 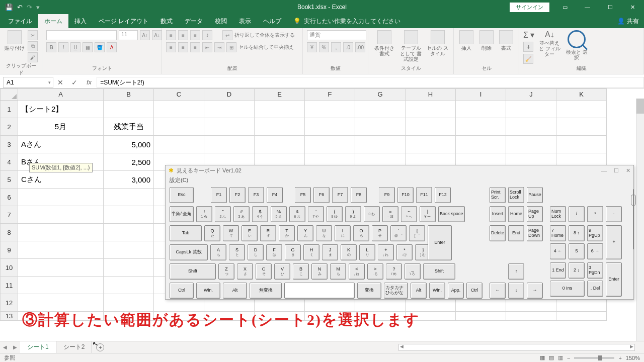 What do you see at coordinates (369, 291) in the screenshot?
I see `key-henkan: 変換` at bounding box center [369, 291].